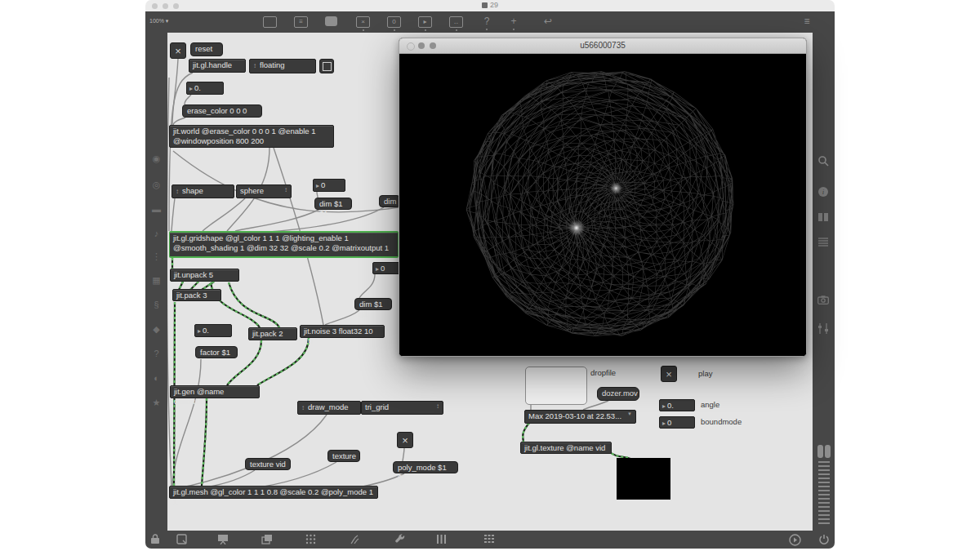 The width and height of the screenshot is (980, 551). I want to click on number-dim: ▸0, so click(329, 185).